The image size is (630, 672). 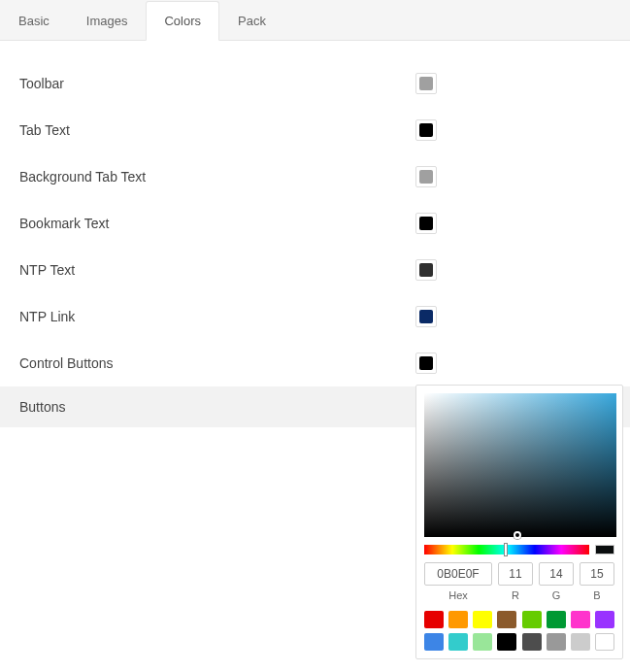 What do you see at coordinates (315, 223) in the screenshot?
I see `row-bookmark-text: Bookmark Text` at bounding box center [315, 223].